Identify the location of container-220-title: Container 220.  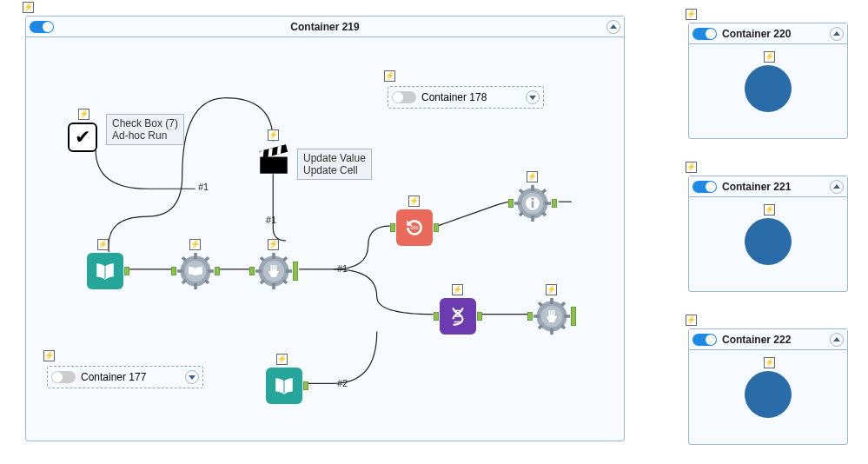
(756, 34).